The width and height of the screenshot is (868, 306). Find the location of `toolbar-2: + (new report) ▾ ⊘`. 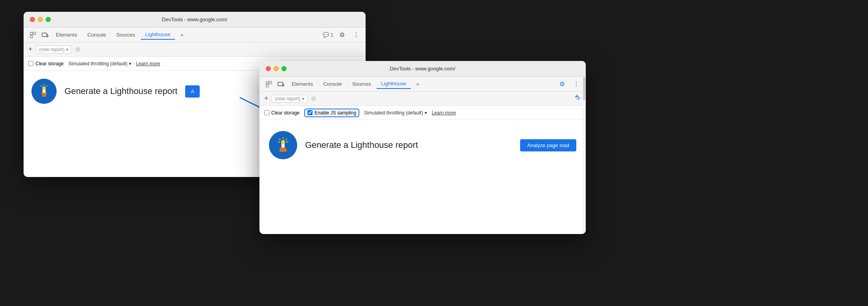

toolbar-2: + (new report) ▾ ⊘ is located at coordinates (423, 99).